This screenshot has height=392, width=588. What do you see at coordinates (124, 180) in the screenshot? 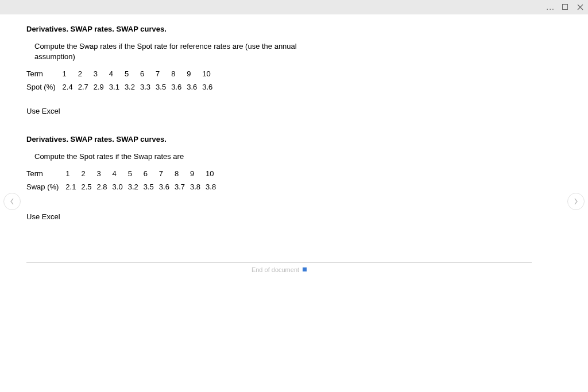
I see `section2-table: Term 1 2 3 4 5 6 7 8 9 10 Swap (%) 2.1 2…` at bounding box center [124, 180].